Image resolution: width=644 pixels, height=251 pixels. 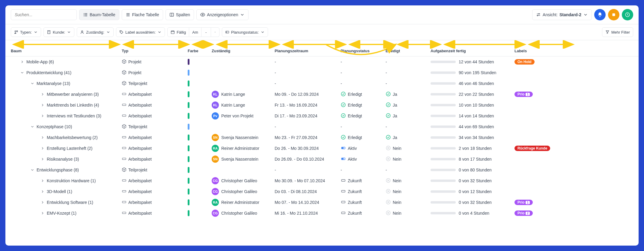 What do you see at coordinates (322, 138) in the screenshot?
I see `table-row: Machbarkeitsbewertung (2) Arbeitspaket S…` at bounding box center [322, 138].